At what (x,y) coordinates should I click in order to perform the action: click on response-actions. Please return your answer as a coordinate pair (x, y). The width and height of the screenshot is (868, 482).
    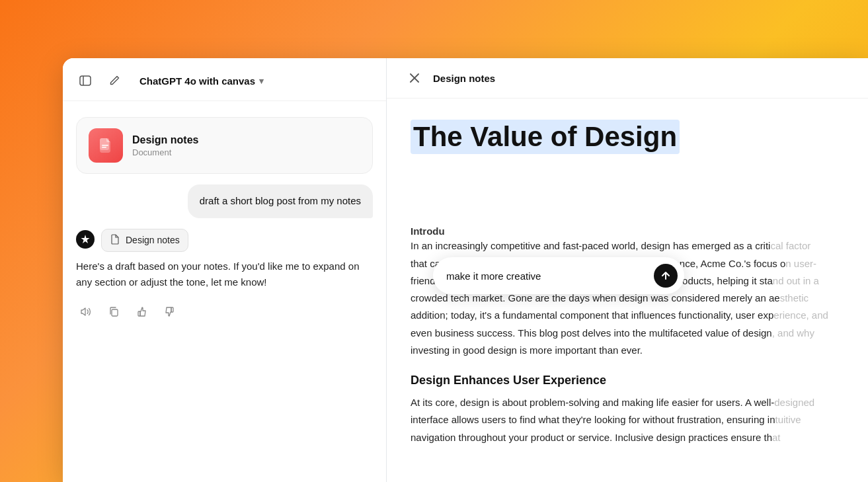
    Looking at the image, I should click on (225, 311).